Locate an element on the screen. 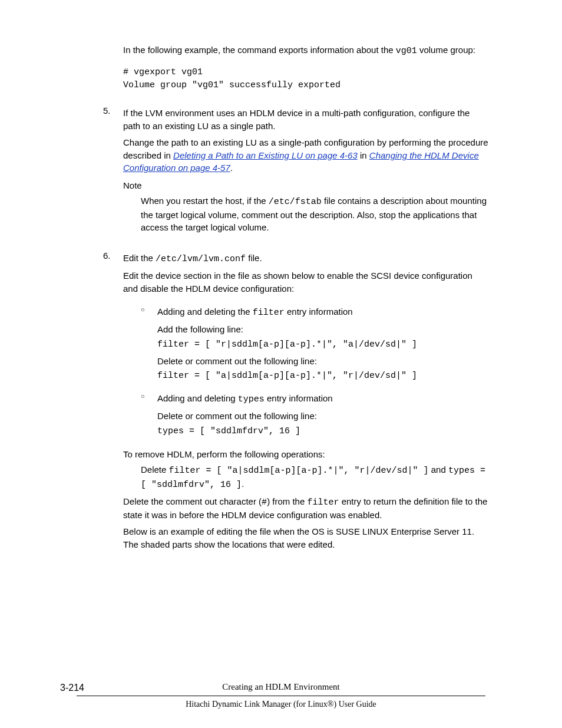 The width and height of the screenshot is (562, 728). book-title: Hitachi Dynamic Link Manager (for Linux®… is located at coordinates (281, 704).